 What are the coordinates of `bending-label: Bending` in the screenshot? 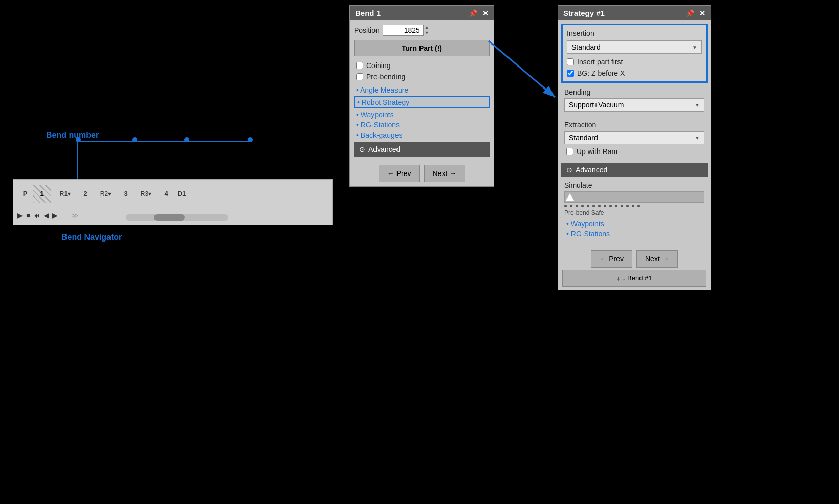 It's located at (634, 92).